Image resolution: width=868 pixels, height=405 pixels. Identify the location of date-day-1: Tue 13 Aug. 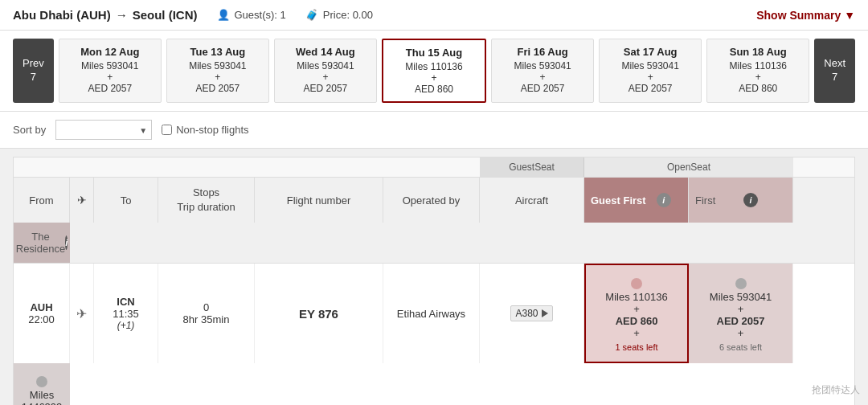
(218, 51).